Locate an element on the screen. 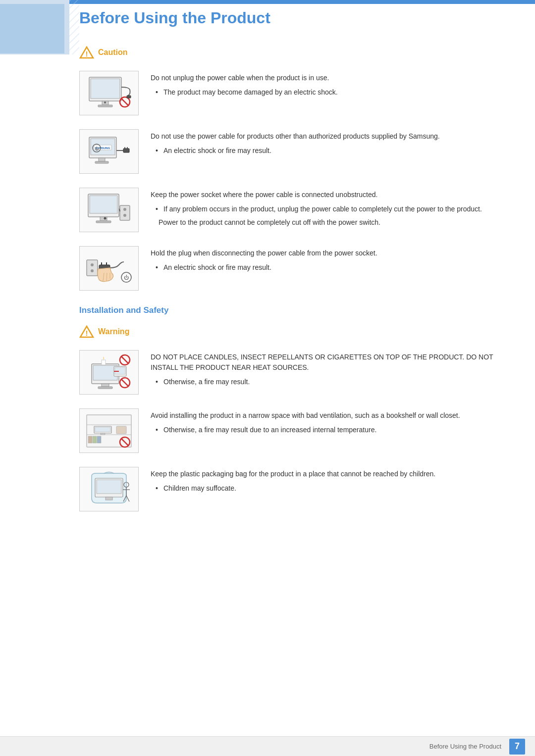 The height and width of the screenshot is (756, 535). warning-main-text-3: Keep the plastic packaging bag for the p… is located at coordinates (328, 474).